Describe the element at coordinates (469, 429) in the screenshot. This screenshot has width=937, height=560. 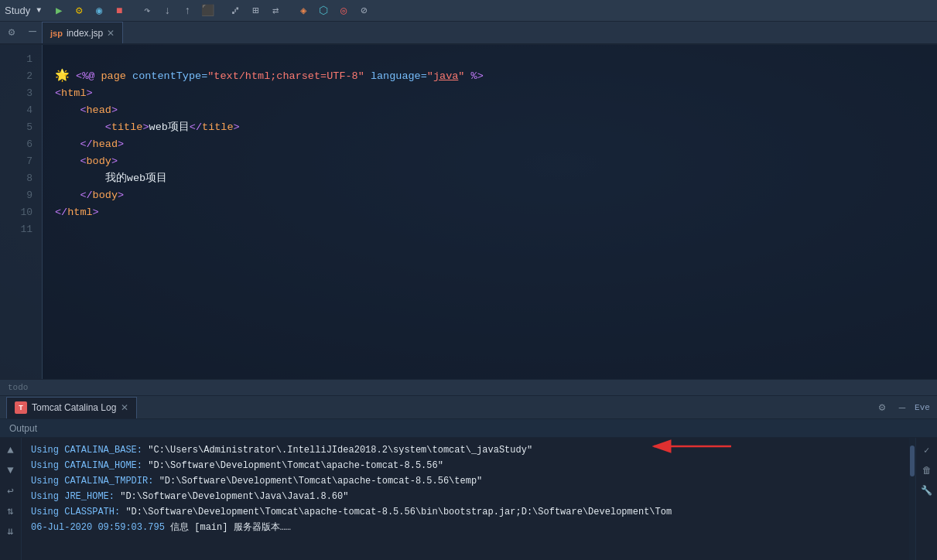
I see `output-header: Output` at that location.